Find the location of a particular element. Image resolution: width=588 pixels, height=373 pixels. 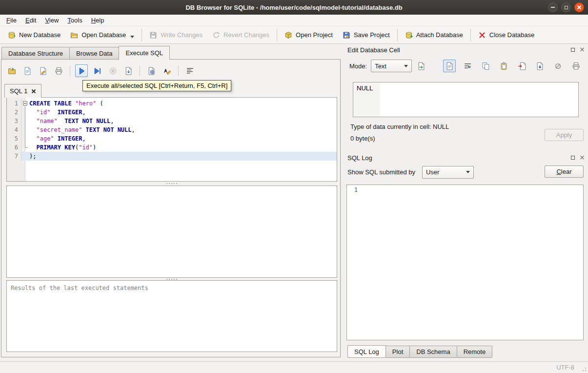

set-null-button is located at coordinates (558, 66).